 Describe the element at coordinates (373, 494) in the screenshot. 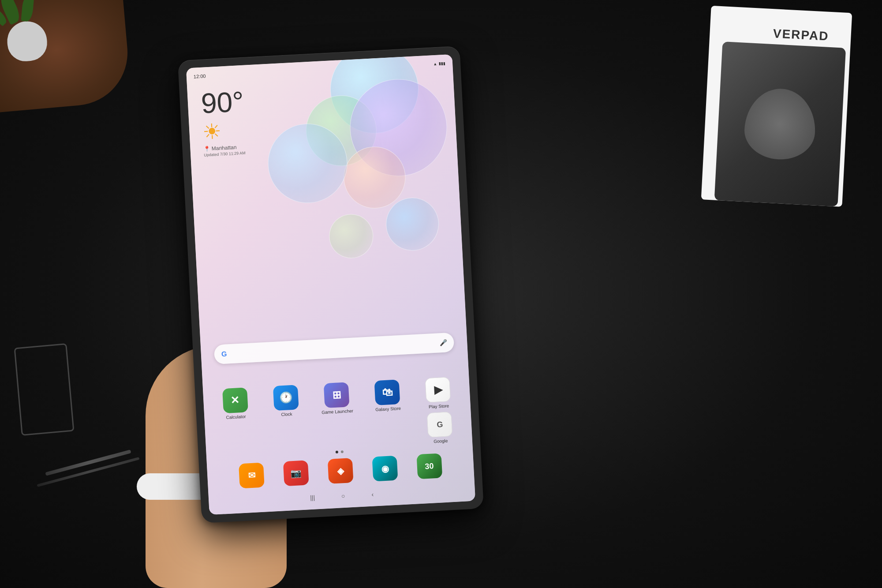

I see `back-button: ‹` at that location.